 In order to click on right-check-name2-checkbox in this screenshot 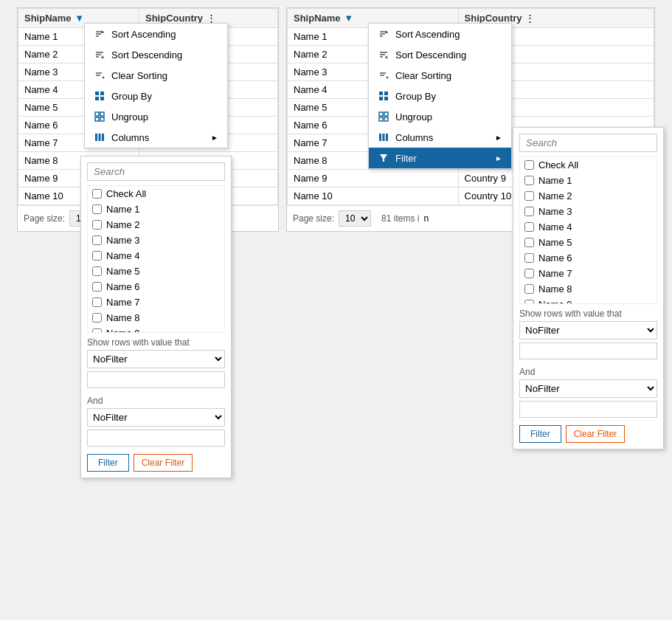, I will do `click(530, 196)`.